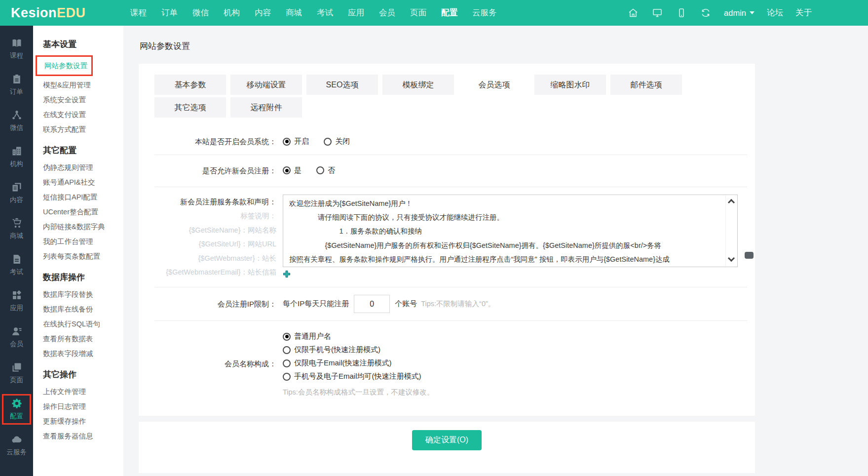 Image resolution: width=868 pixels, height=476 pixels. What do you see at coordinates (775, 13) in the screenshot?
I see `forum-link: 论坛` at bounding box center [775, 13].